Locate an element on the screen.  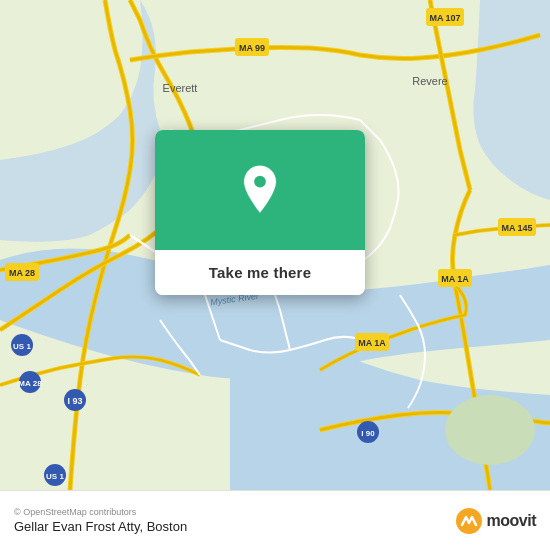
moovit-logo: moovit is located at coordinates (496, 521).